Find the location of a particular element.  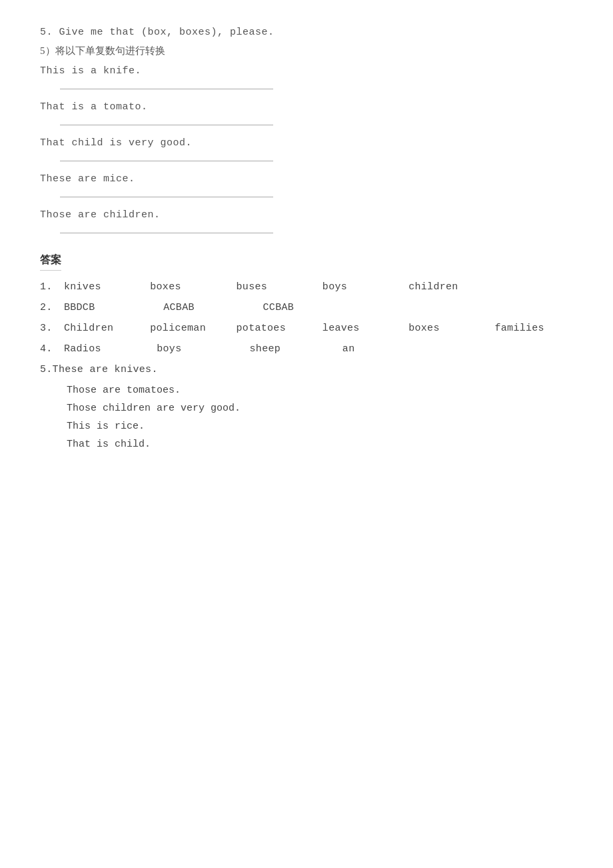

q3-answer-line is located at coordinates (167, 161).